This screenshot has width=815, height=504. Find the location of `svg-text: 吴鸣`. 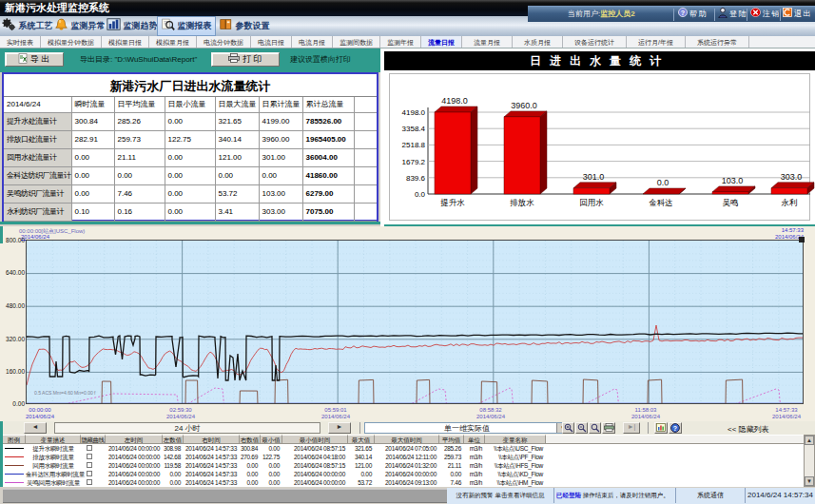

svg-text: 吴鸣 is located at coordinates (730, 203).